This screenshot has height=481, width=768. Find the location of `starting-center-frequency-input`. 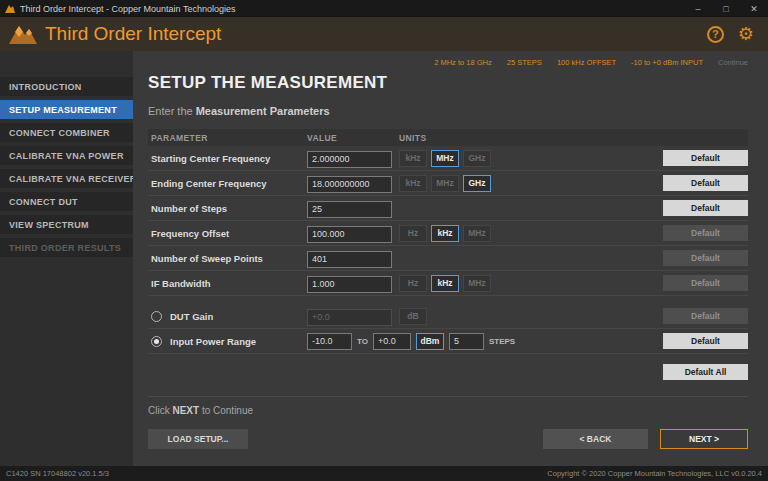

starting-center-frequency-input is located at coordinates (350, 160).